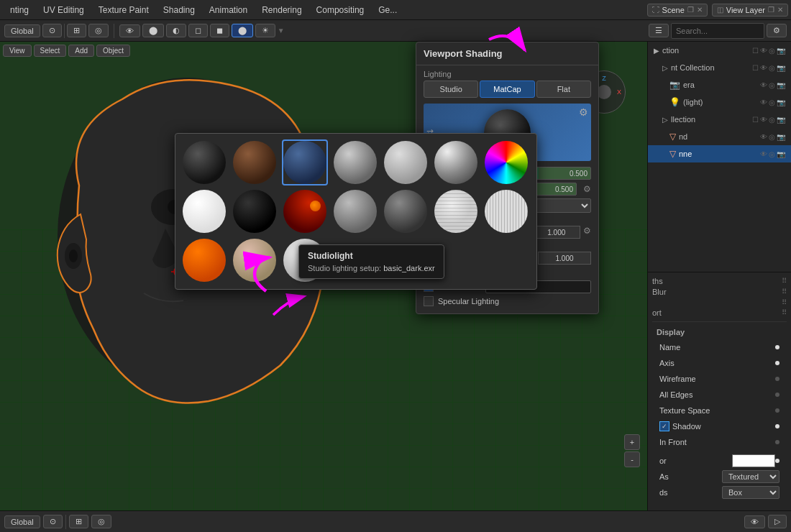 The width and height of the screenshot is (791, 532). I want to click on outliner-filter2-btn: ⚙, so click(777, 30).